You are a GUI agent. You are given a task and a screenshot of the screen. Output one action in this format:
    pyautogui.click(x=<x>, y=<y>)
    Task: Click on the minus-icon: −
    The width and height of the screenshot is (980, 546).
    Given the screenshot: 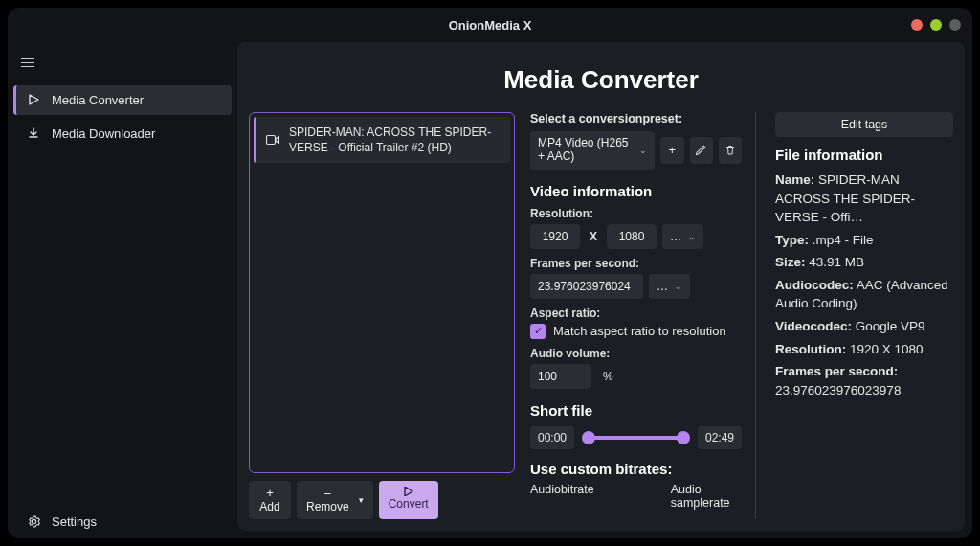 What is the action you would take?
    pyautogui.click(x=328, y=494)
    